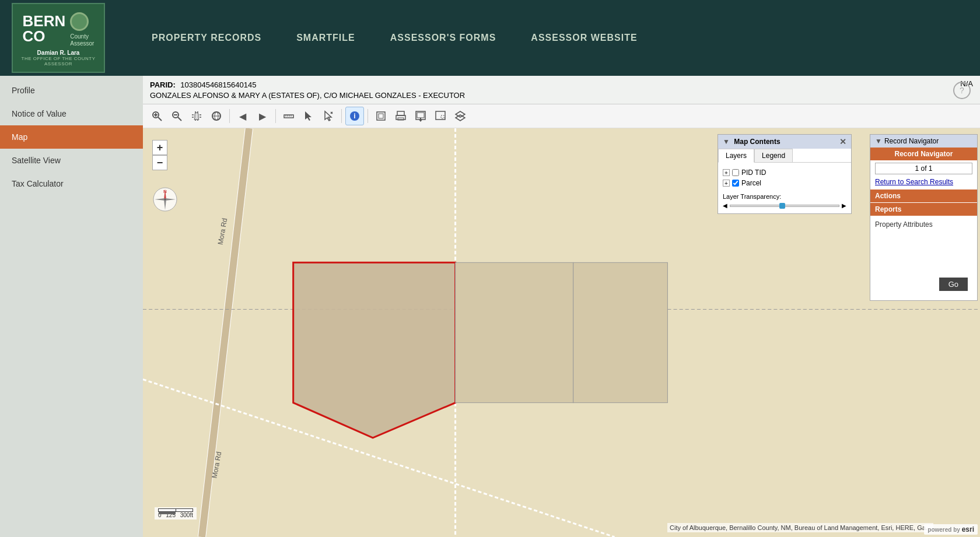 This screenshot has width=980, height=537. Describe the element at coordinates (924, 196) in the screenshot. I see `actions-section: Actions` at that location.